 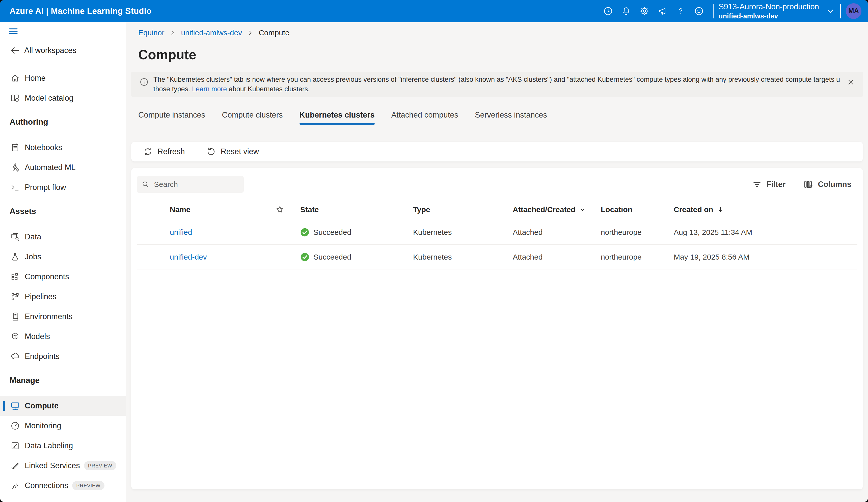 What do you see at coordinates (240, 151) in the screenshot?
I see `reset-view-label: Reset view` at bounding box center [240, 151].